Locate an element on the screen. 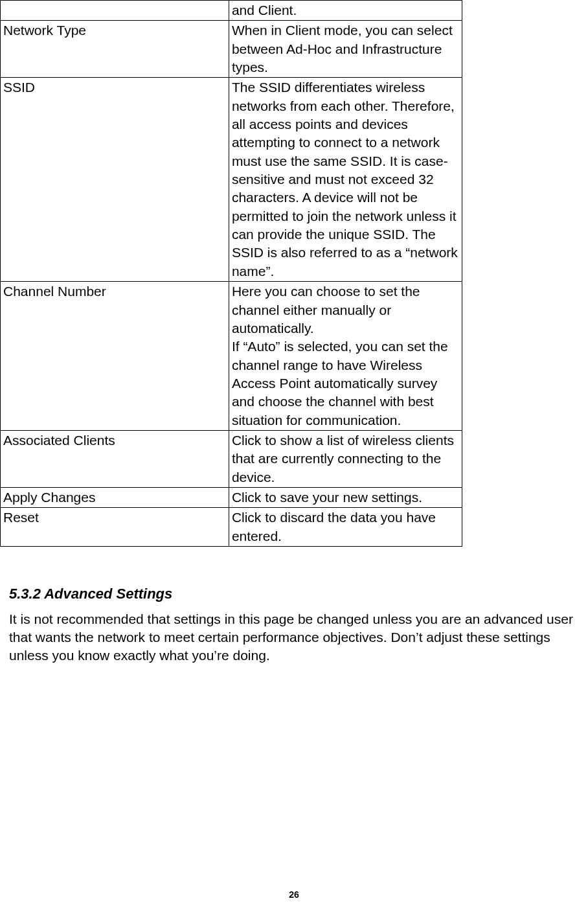 This screenshot has height=914, width=588. table-row: Channel Number Here you can choose to se… is located at coordinates (232, 356).